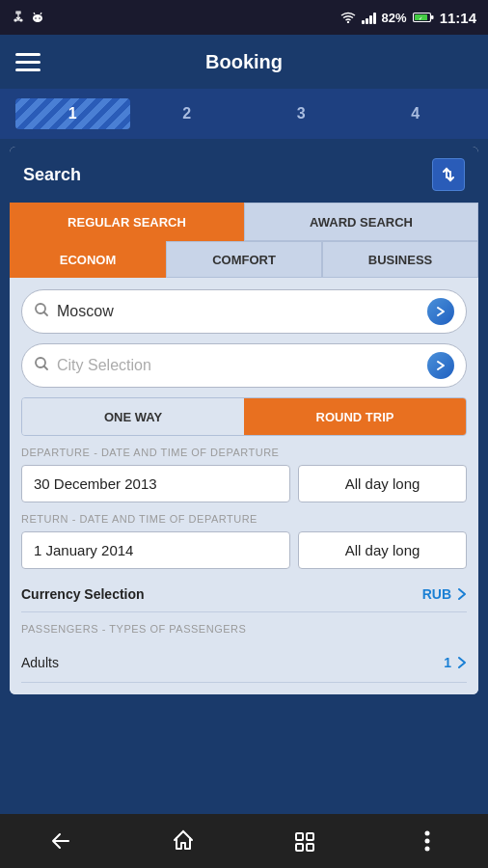 The width and height of the screenshot is (488, 868). Describe the element at coordinates (73, 114) in the screenshot. I see `step-1: 1` at that location.